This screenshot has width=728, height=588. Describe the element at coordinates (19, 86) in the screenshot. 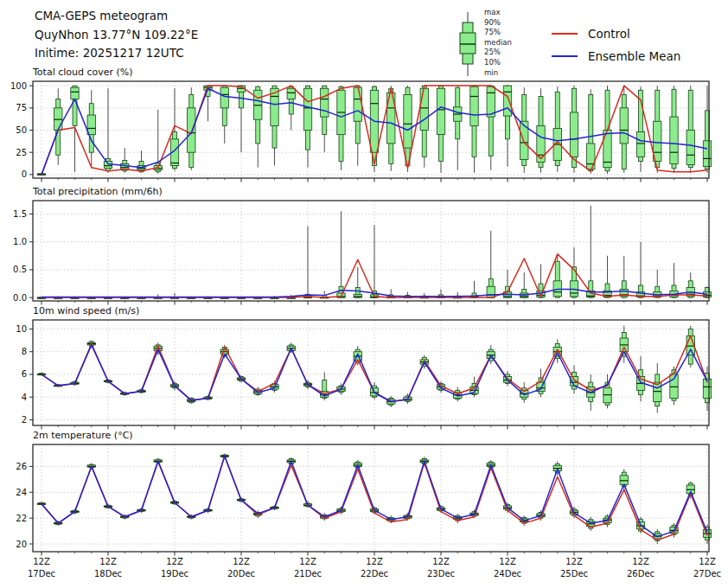

I see `y-tick-label: 100` at that location.